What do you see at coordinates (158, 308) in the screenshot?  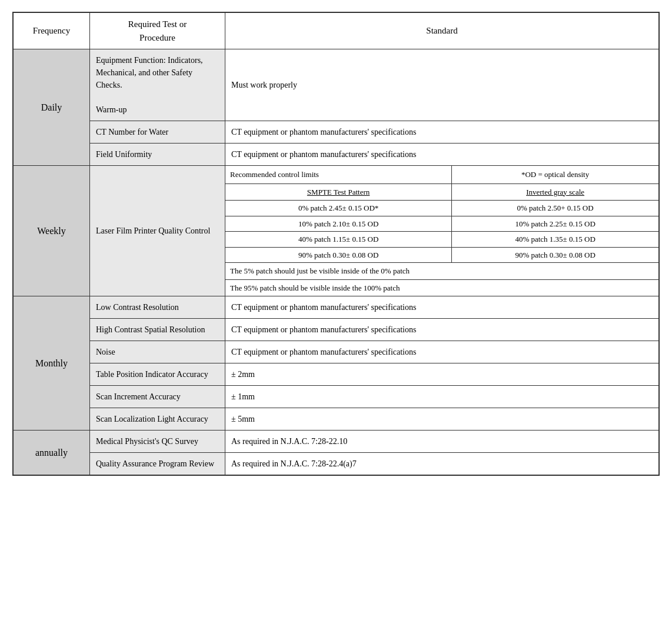 I see `test-low-contrast: Low Contrast Resolution` at bounding box center [158, 308].